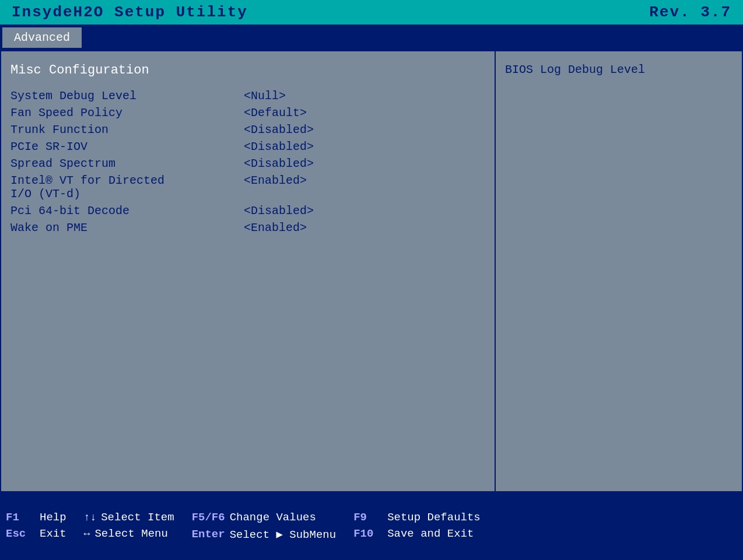 The image size is (743, 560). I want to click on bottom-keys: F1 Help Esc Exit ↑↓ Select Item ↔ Select…, so click(372, 526).